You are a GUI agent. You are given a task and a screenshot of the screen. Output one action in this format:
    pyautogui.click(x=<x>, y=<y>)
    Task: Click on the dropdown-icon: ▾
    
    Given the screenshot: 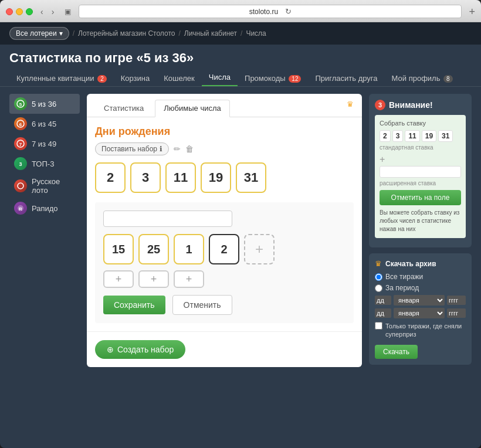 What is the action you would take?
    pyautogui.click(x=61, y=33)
    